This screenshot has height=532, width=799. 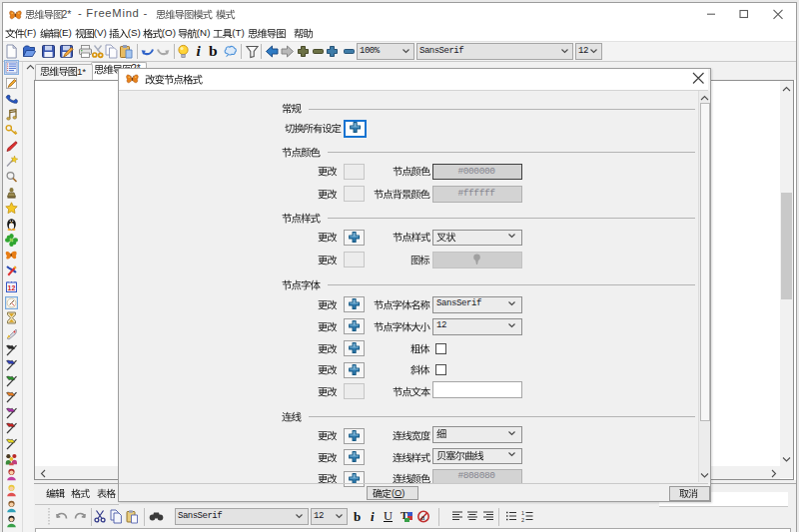 What do you see at coordinates (523, 513) in the screenshot?
I see `svg-text: 1` at bounding box center [523, 513].